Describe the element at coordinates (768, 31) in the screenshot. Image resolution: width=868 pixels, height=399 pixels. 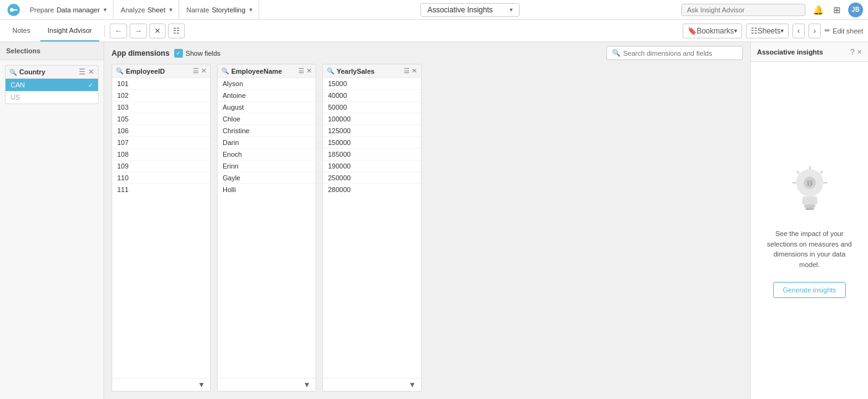
I see `sheets-btn: ☷ Sheets ▾` at that location.